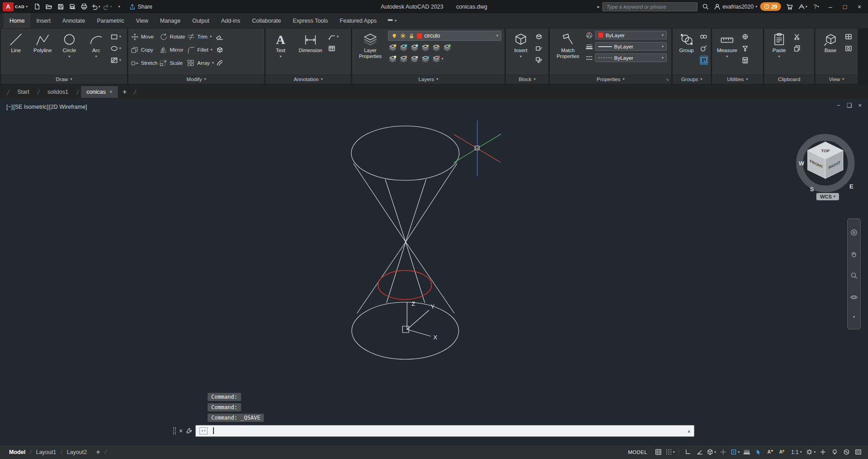 This screenshot has height=459, width=868. What do you see at coordinates (141, 7) in the screenshot?
I see `share-button: Share` at bounding box center [141, 7].